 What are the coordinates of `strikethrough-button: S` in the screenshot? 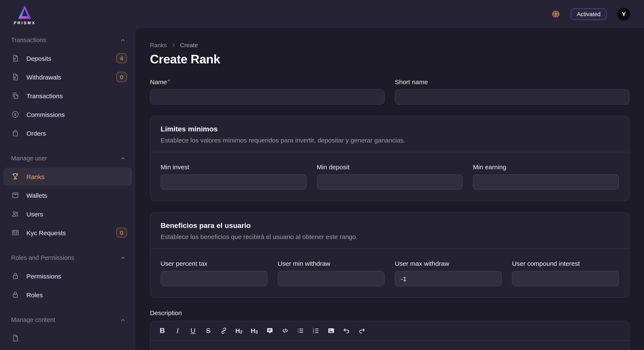 It's located at (208, 331).